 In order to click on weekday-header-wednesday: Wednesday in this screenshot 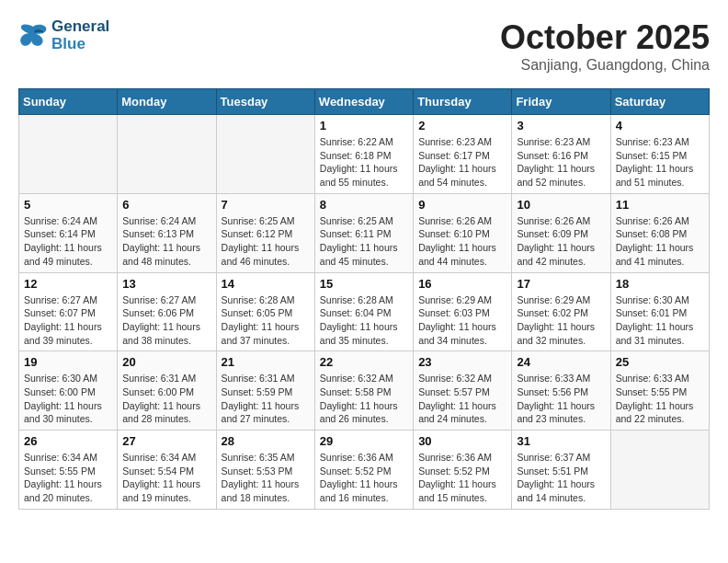, I will do `click(364, 102)`.